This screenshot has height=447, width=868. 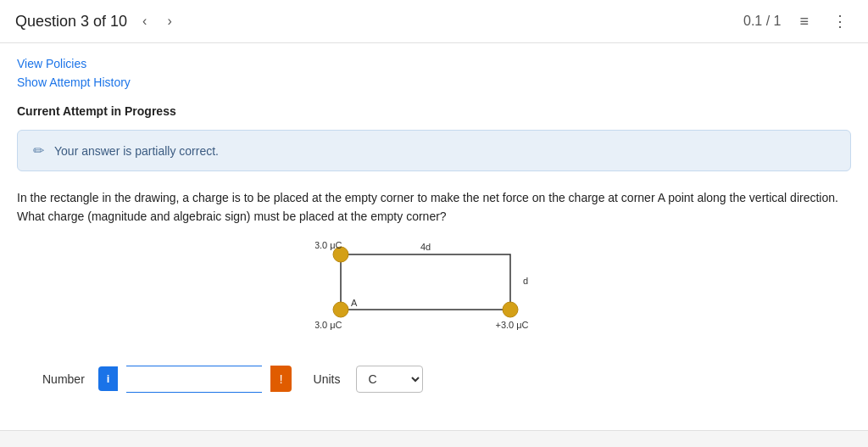 I want to click on header: Question 3 of 10 ‹ › 0.1 / 1 ≡ ⋮, so click(x=434, y=22).